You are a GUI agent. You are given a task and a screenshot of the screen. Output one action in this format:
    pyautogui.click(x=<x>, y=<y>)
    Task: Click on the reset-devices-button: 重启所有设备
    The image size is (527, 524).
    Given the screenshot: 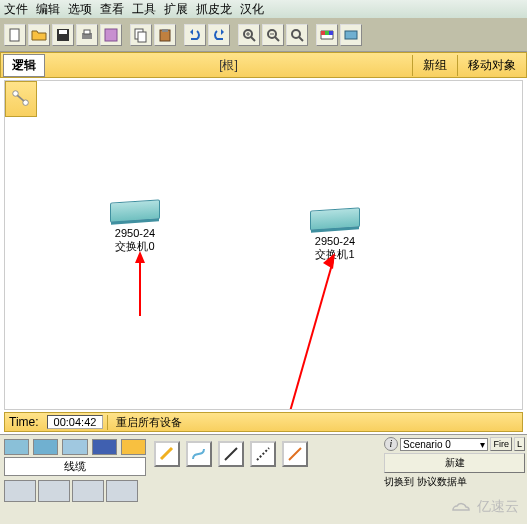 What is the action you would take?
    pyautogui.click(x=148, y=422)
    